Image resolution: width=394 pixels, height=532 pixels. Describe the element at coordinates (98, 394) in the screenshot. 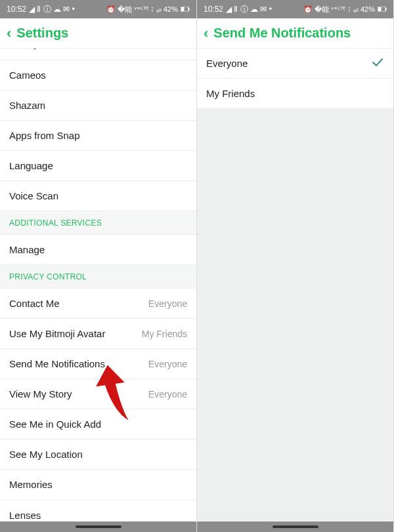

I see `list-item-view-story: View My Story Everyone` at that location.